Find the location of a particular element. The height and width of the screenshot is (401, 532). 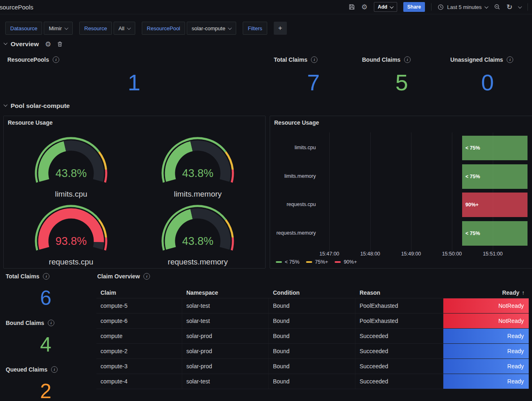

gauge-limits.memory: 43.8%limits.memory is located at coordinates (198, 165).